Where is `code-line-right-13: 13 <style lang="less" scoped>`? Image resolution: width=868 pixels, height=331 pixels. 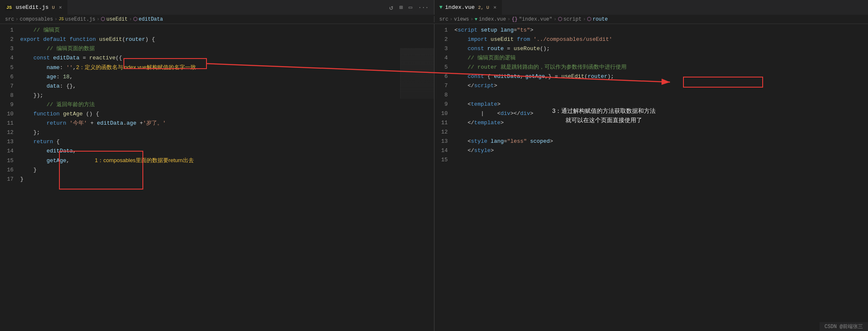
code-line-right-13: 13 <style lang="less" scoped> is located at coordinates (651, 141).